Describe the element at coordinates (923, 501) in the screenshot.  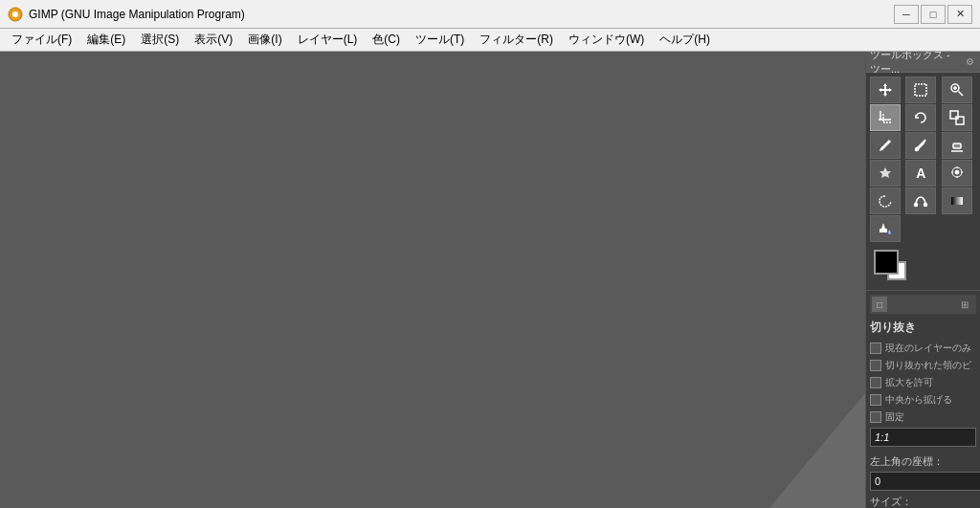
I see `size-label: サイズ：` at that location.